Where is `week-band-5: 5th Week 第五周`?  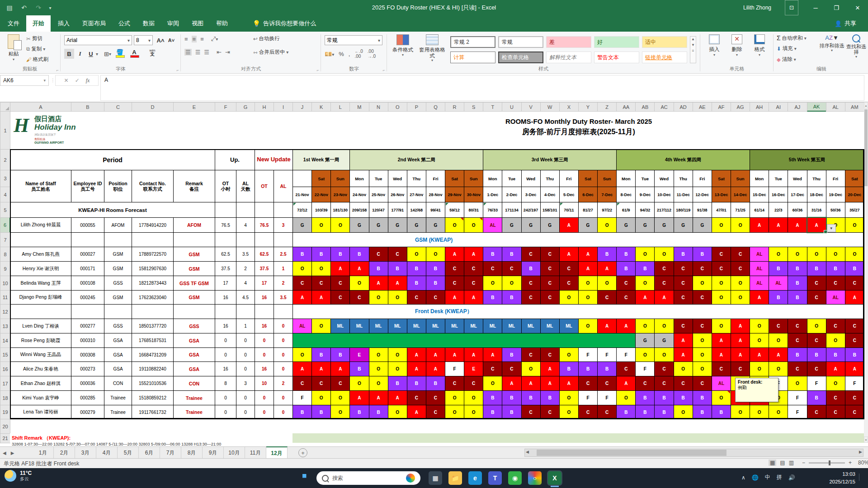
week-band-5: 5th Week 第五周 is located at coordinates (807, 160).